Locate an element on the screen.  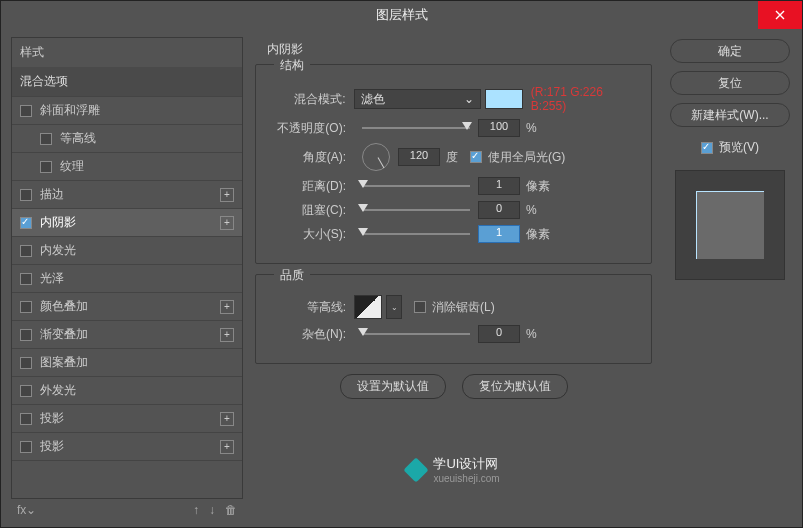
style-item-12: 投影+ is located at coordinates (127, 447).